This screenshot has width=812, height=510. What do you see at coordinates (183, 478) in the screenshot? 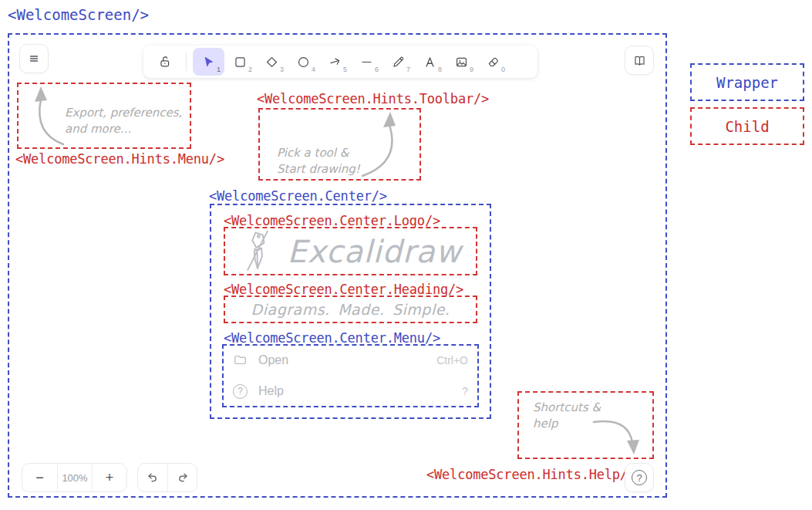
I see `redo-icon` at bounding box center [183, 478].